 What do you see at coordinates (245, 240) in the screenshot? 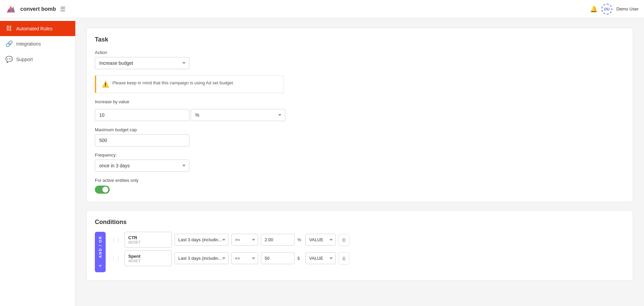
I see `operator-select-1: >= <= > < = !=` at bounding box center [245, 240].